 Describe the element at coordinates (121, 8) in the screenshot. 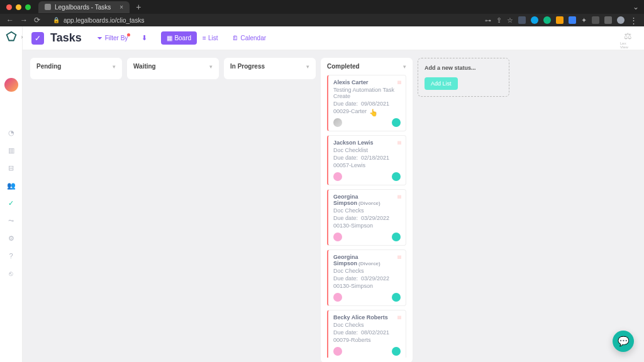

I see `close-tab-icon: ×` at that location.